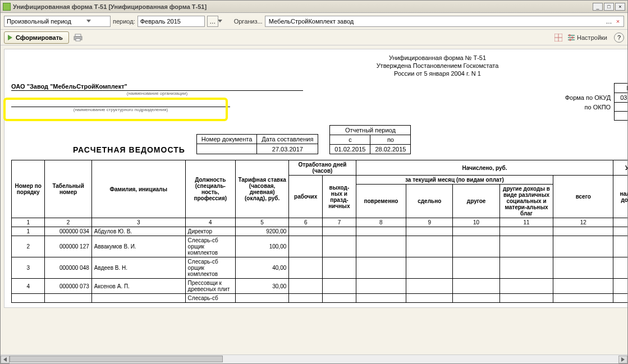  Describe the element at coordinates (619, 38) in the screenshot. I see `help-button: ?` at that location.